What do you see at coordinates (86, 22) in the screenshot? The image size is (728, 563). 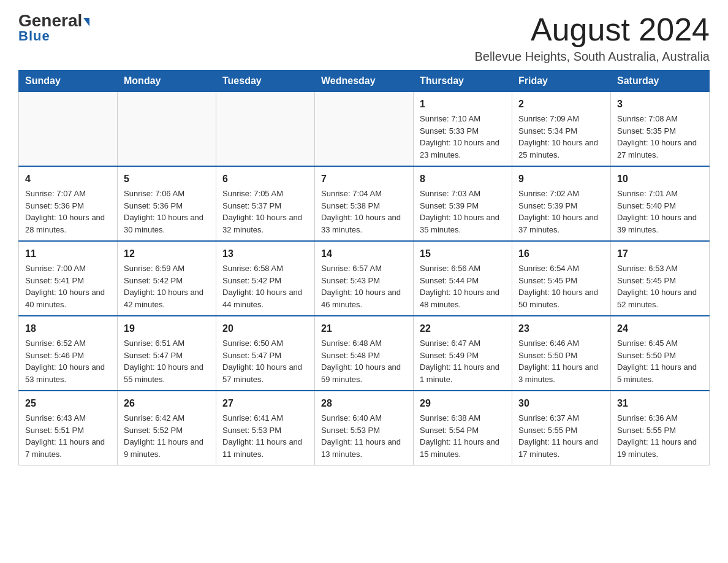 I see `logo-triangle-icon` at bounding box center [86, 22].